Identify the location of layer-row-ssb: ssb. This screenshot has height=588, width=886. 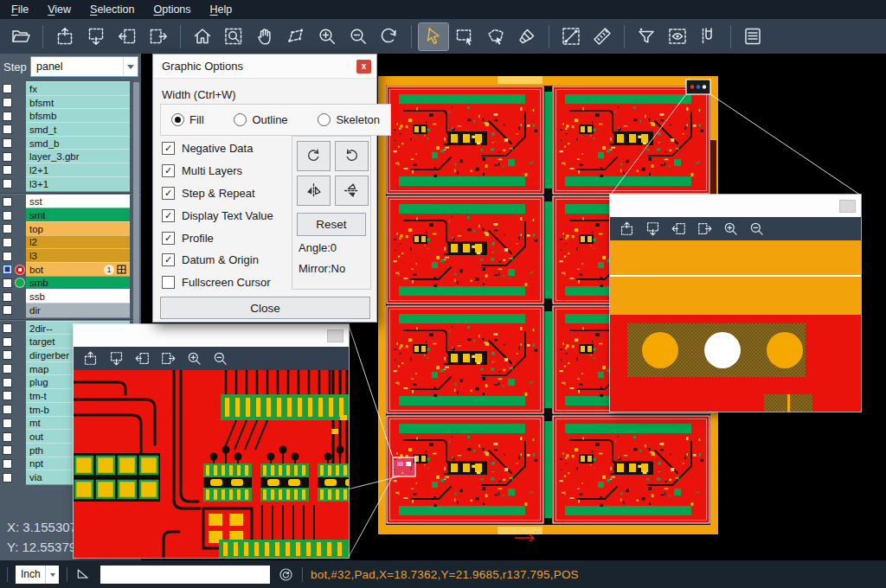
(71, 297).